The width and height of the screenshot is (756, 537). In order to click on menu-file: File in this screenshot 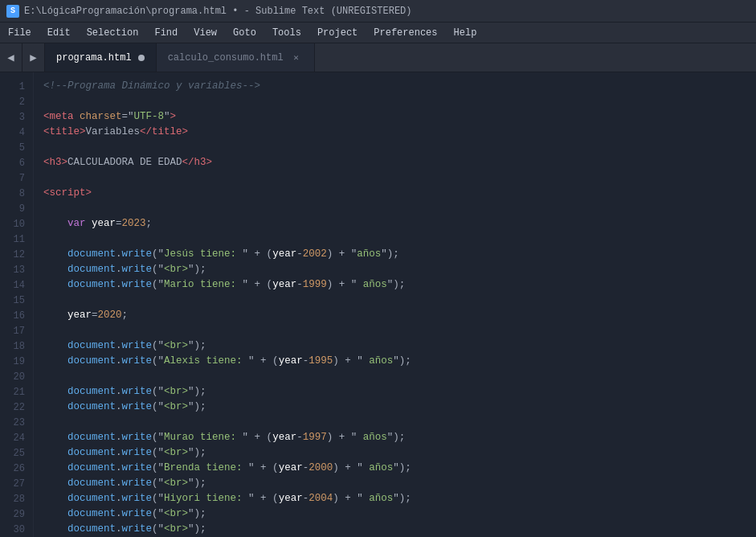, I will do `click(19, 32)`.